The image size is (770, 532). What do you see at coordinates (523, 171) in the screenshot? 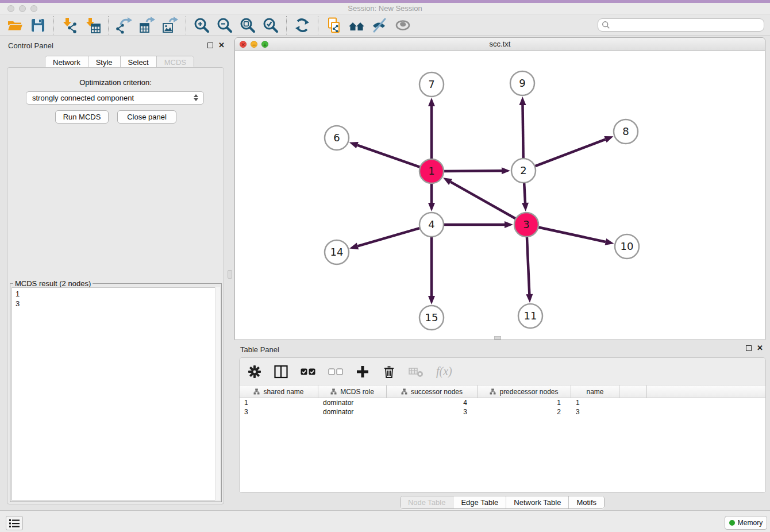
I see `graph-node-2: 2` at bounding box center [523, 171].